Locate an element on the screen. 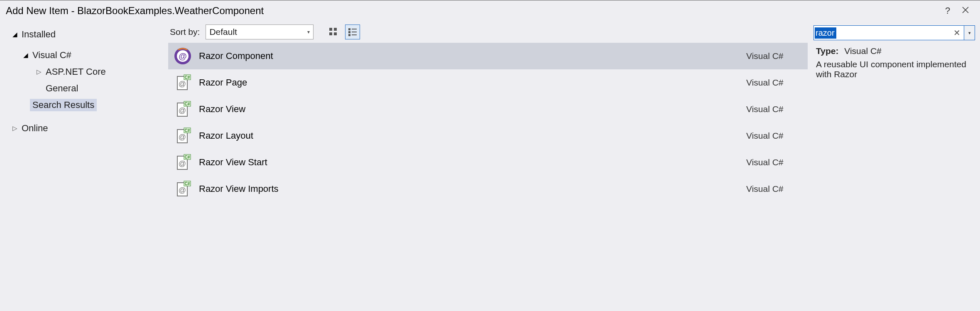 The width and height of the screenshot is (980, 311). tree-label-search-results: Search Results is located at coordinates (63, 105).